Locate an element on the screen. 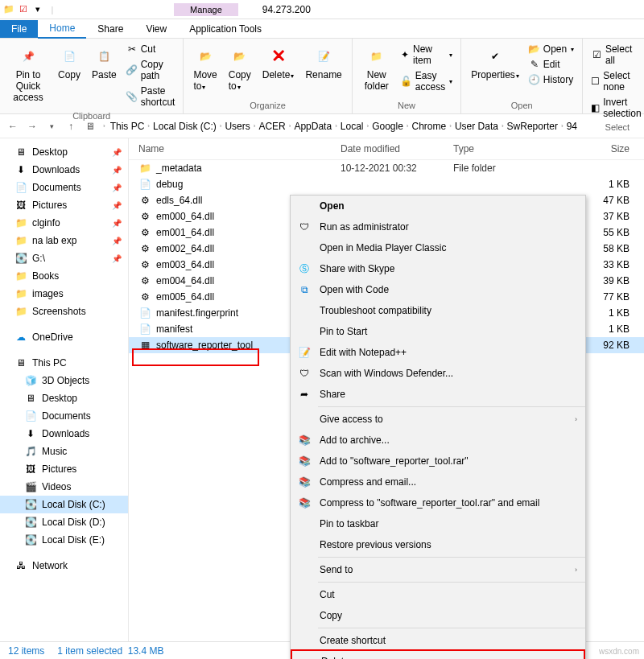 The height and width of the screenshot is (659, 644). tab-share: Share is located at coordinates (110, 29).